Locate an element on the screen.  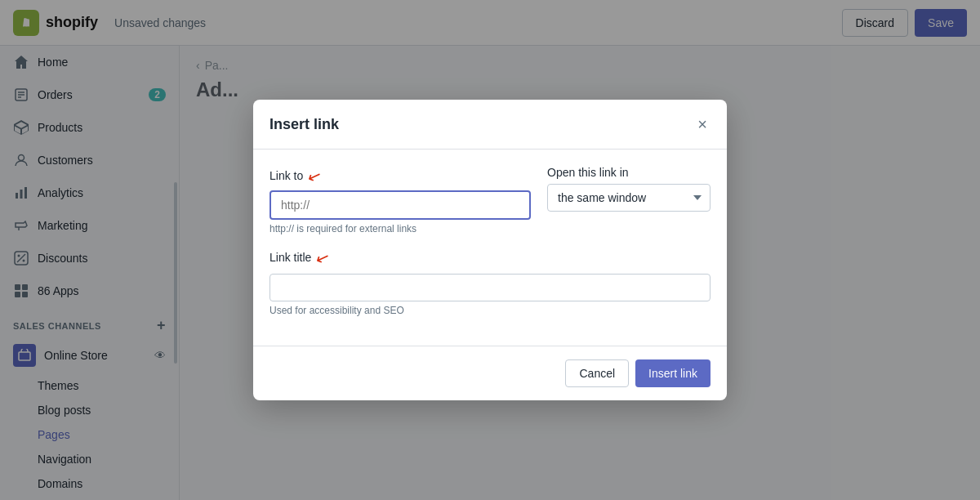
open-link-label: Open this link in is located at coordinates (629, 172).